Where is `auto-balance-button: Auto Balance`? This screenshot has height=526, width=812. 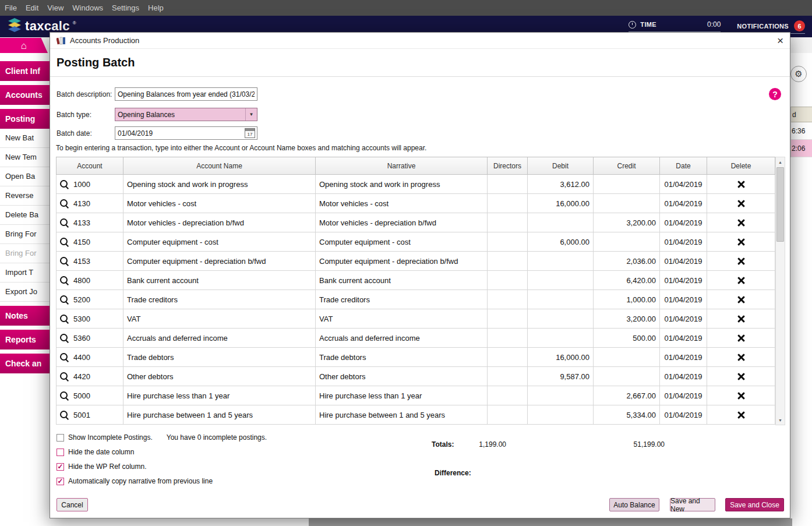
auto-balance-button: Auto Balance is located at coordinates (634, 504).